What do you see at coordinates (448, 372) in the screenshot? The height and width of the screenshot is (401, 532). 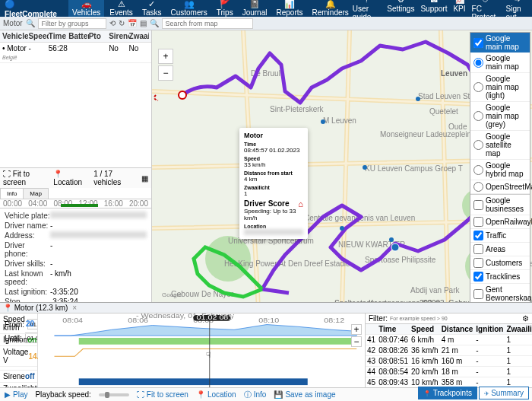 I see `trackpoint-row: 4408:08:5420 km/h18 m-1014.4` at bounding box center [448, 372].